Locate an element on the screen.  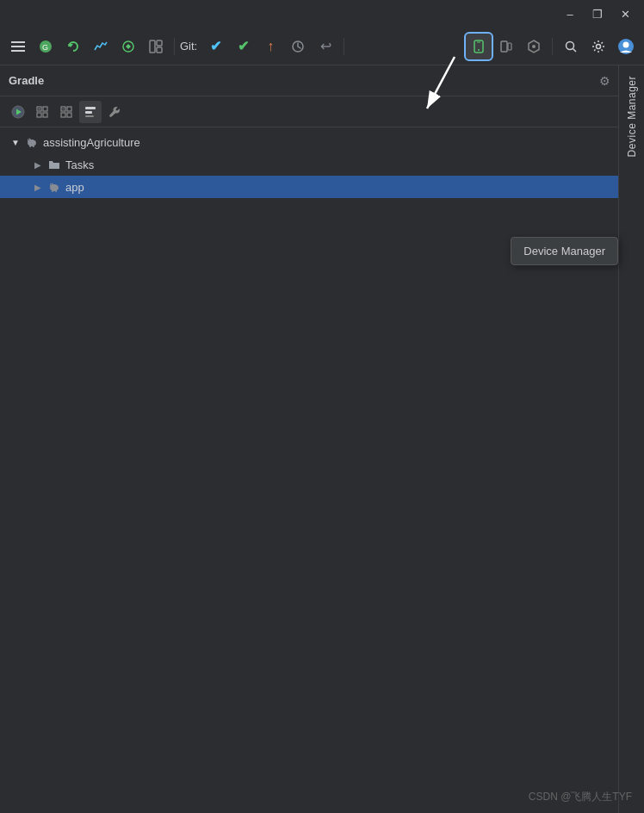
tree-app-item: ▶ app is located at coordinates (322, 187).